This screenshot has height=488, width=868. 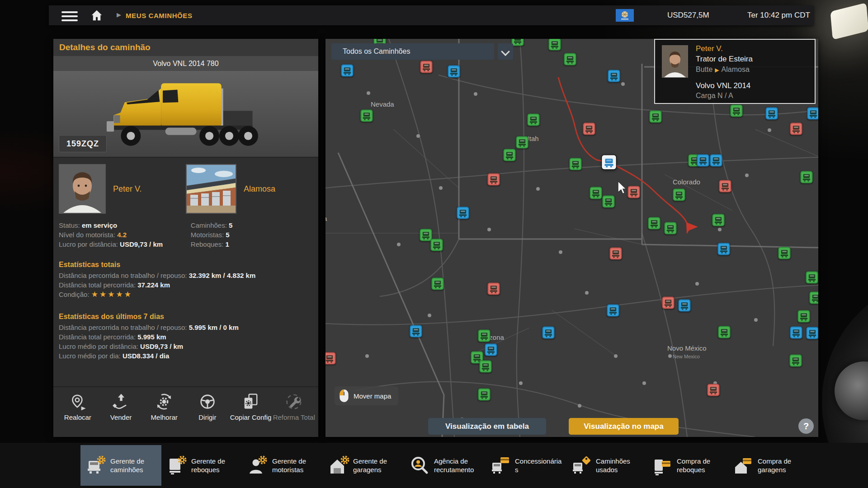 I want to click on info-destination: Alamosa, so click(x=736, y=70).